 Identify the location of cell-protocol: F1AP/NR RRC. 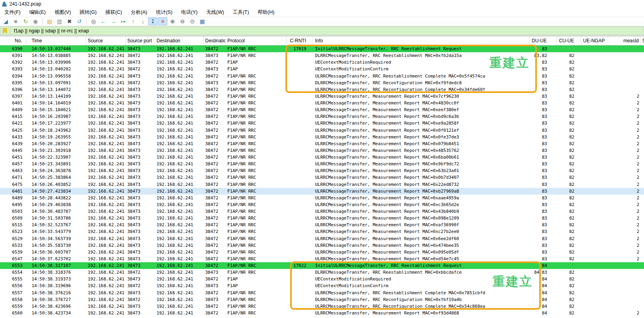
(256, 218).